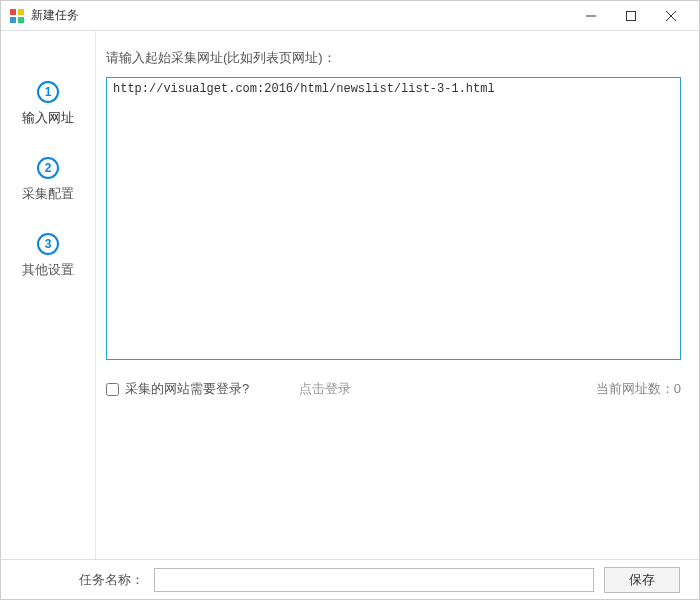 Image resolution: width=700 pixels, height=600 pixels. Describe the element at coordinates (112, 390) in the screenshot. I see `login-required-checkbox` at that location.